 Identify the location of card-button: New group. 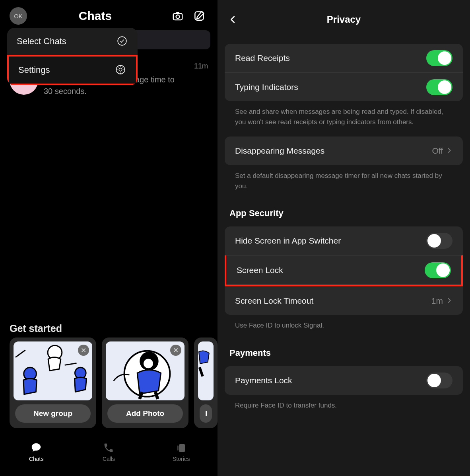
(53, 414).